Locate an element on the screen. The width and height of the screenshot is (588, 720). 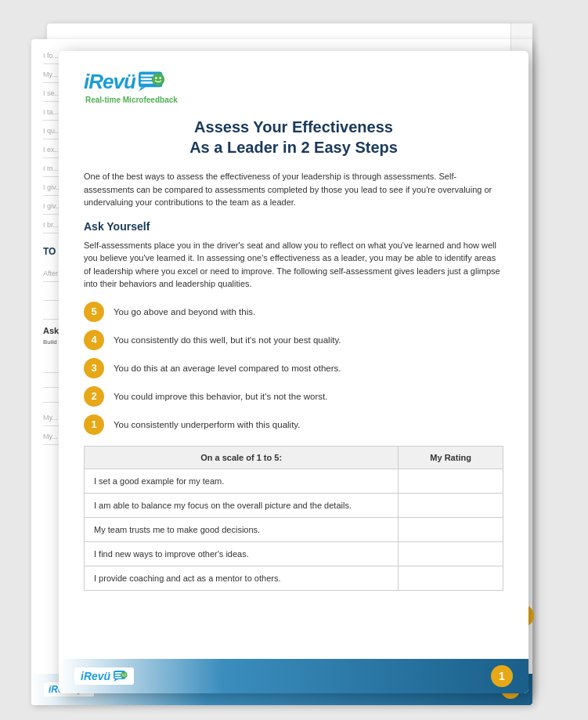
rating-item-5: 5 You go above and beyond with this. is located at coordinates (294, 312).